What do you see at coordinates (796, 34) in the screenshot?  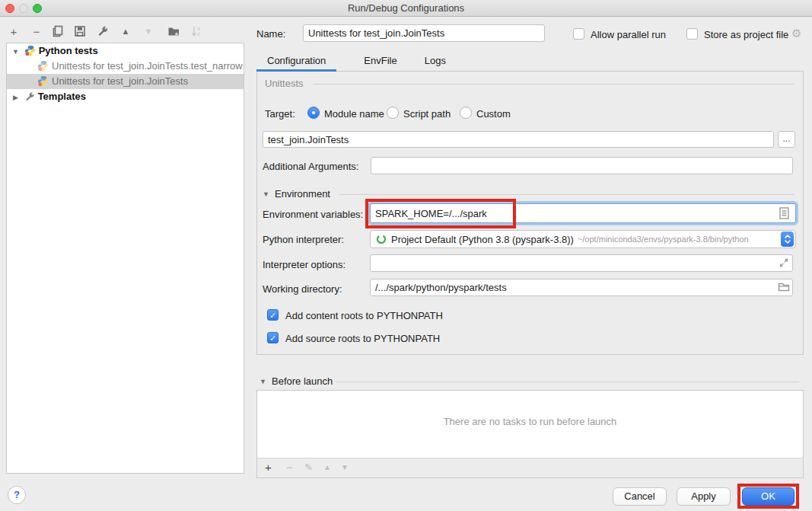 I see `store-options-gear-icon: ⚙` at bounding box center [796, 34].